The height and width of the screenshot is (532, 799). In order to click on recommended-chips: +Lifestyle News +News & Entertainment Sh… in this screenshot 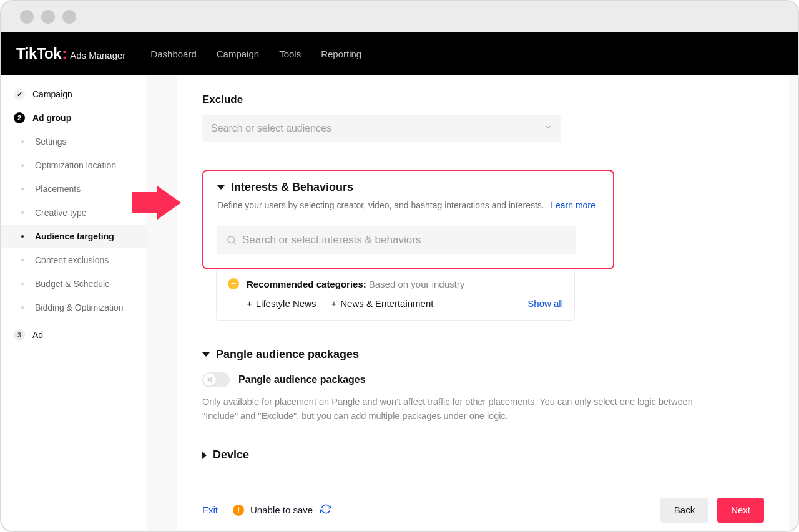, I will do `click(404, 303)`.